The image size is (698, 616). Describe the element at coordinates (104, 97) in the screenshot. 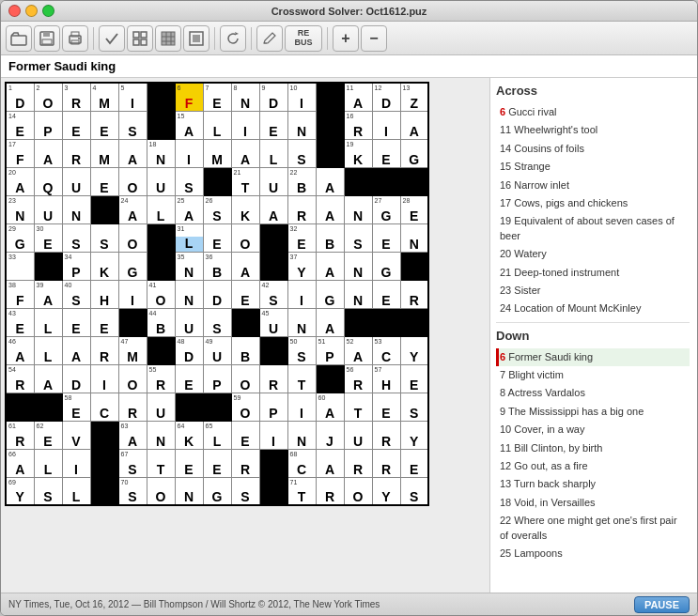

I see `cell-r1c4: 4M` at that location.